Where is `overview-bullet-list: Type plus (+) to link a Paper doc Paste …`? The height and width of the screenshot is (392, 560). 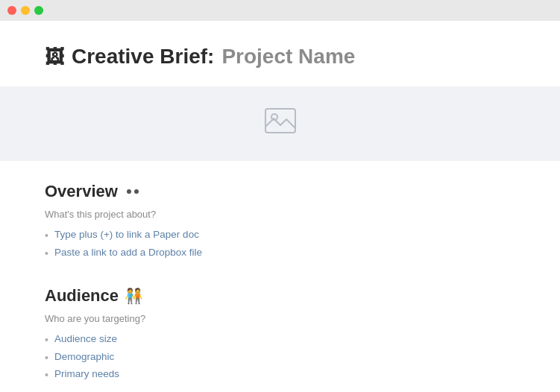
overview-bullet-list: Type plus (+) to link a Paper doc Paste … is located at coordinates (280, 244).